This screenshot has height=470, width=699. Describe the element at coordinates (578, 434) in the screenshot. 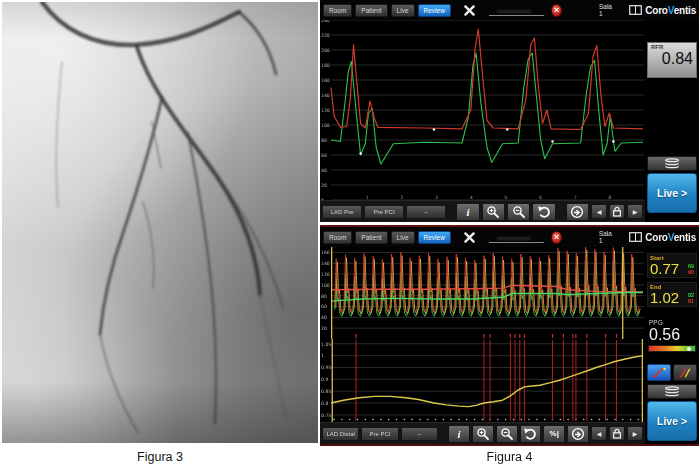

I see `export-icon` at that location.